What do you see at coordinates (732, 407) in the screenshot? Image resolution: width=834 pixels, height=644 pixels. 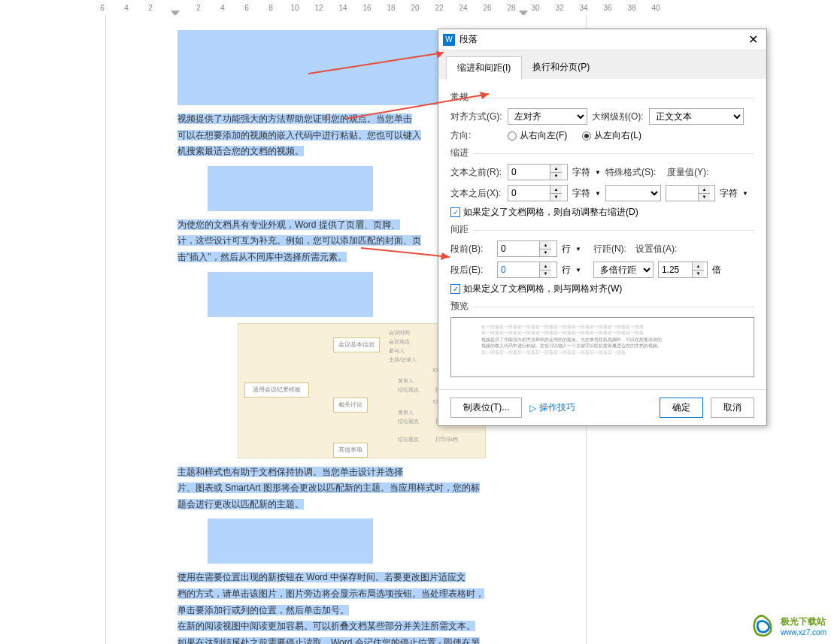 I see `cancel-button: 取消` at bounding box center [732, 407].